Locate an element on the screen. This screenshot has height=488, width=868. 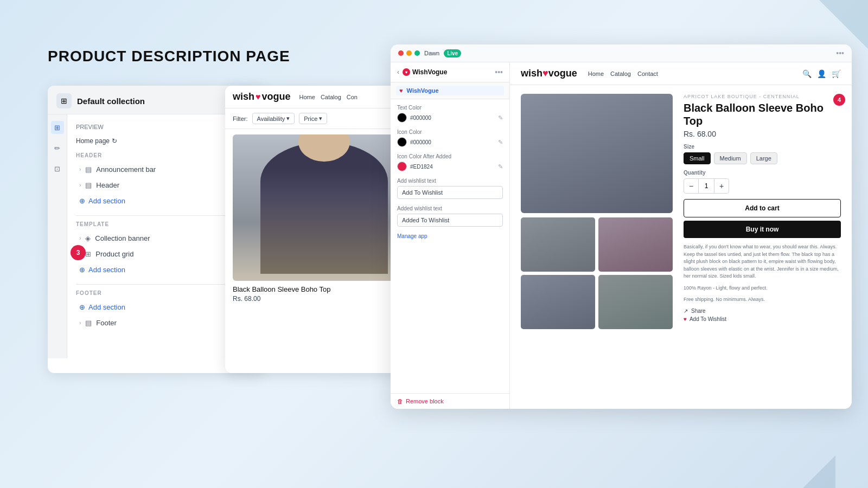
icon-color-added-swatch is located at coordinates (402, 166).